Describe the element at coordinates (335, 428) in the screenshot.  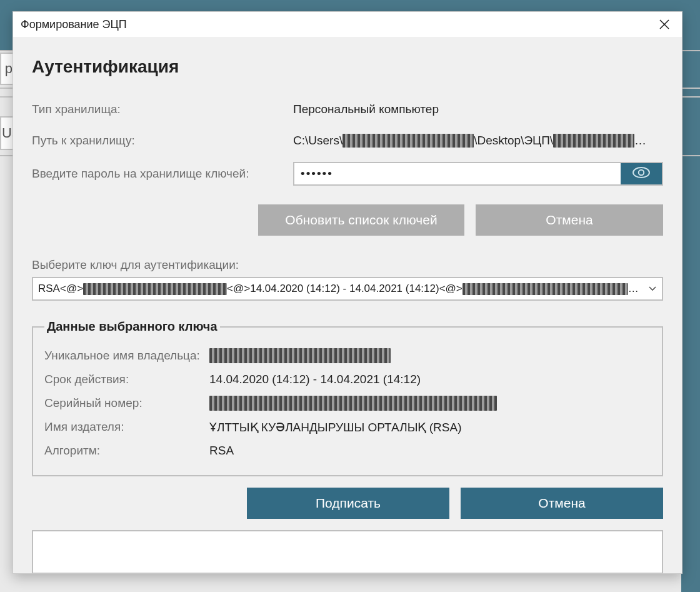
I see `issuer-value: ҰЛТТЫҚ КУӘЛАНДЫРУШЫ ОРТАЛЫҚ (RSA)` at that location.